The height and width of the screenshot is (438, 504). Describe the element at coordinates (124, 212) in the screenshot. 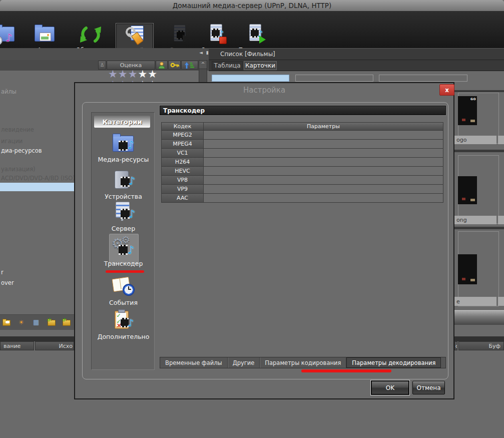

I see `server-icon: ♪` at that location.